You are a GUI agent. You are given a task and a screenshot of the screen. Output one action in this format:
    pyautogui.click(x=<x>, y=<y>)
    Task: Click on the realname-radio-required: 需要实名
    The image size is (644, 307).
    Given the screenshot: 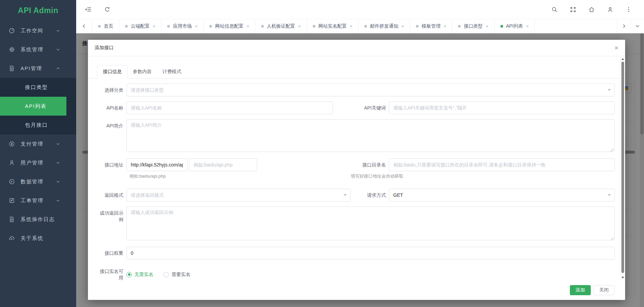 What is the action you would take?
    pyautogui.click(x=177, y=275)
    